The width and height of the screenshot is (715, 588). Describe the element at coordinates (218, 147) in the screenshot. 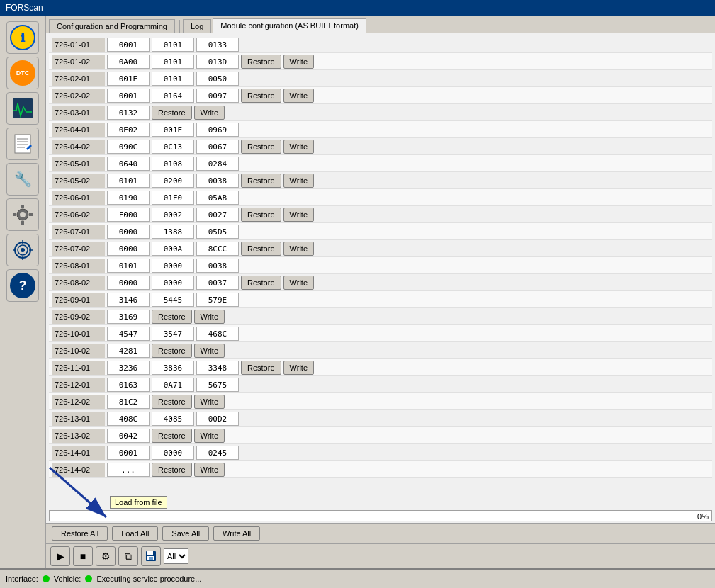

I see `cell-col3: 0067` at that location.